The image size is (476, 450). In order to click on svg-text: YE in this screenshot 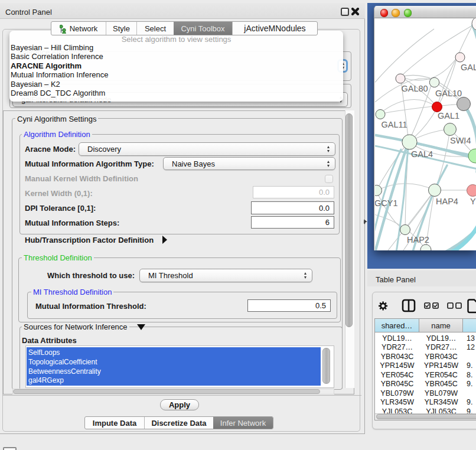, I will do `click(473, 201)`.